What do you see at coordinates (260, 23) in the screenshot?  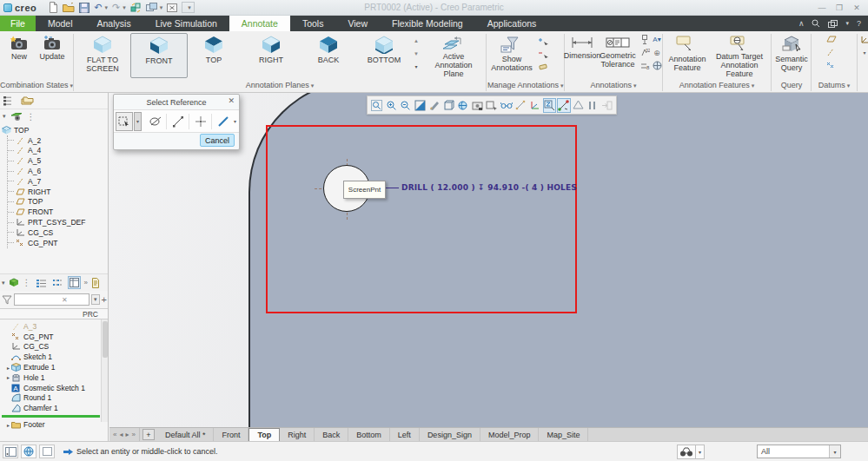 I see `tab-annotate: Annotate` at bounding box center [260, 23].